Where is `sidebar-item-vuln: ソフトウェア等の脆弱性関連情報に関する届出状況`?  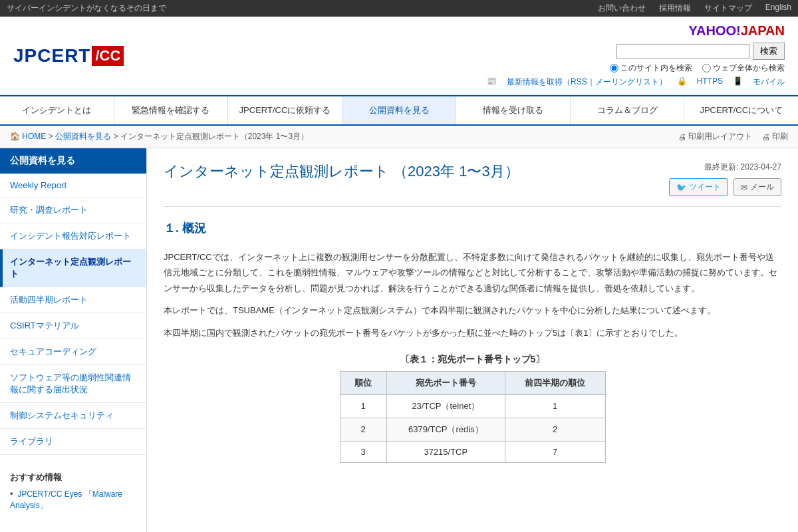 sidebar-item-vuln: ソフトウェア等の脆弱性関連情報に関する届出状況 is located at coordinates (73, 384).